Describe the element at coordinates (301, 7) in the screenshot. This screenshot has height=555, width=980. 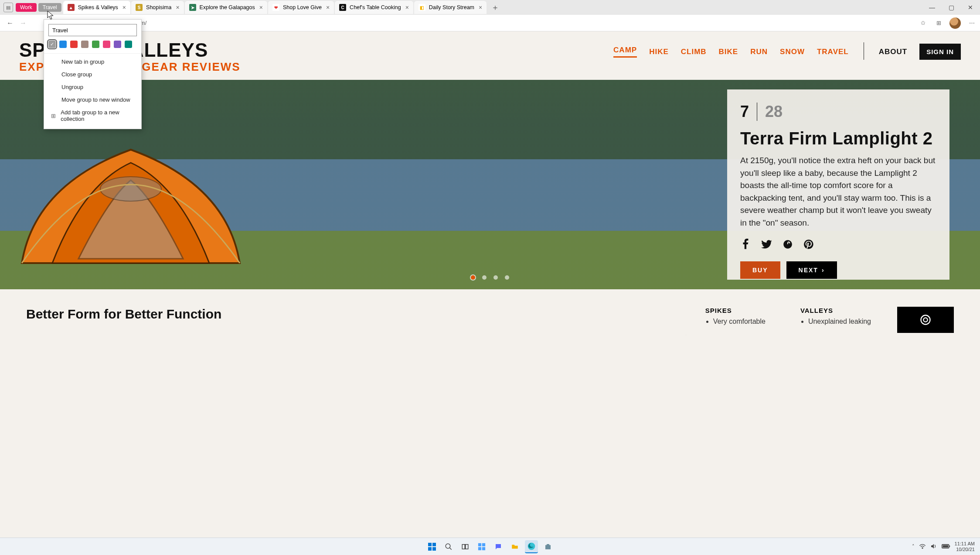
I see `tab: ❤Shop Love Give×` at that location.